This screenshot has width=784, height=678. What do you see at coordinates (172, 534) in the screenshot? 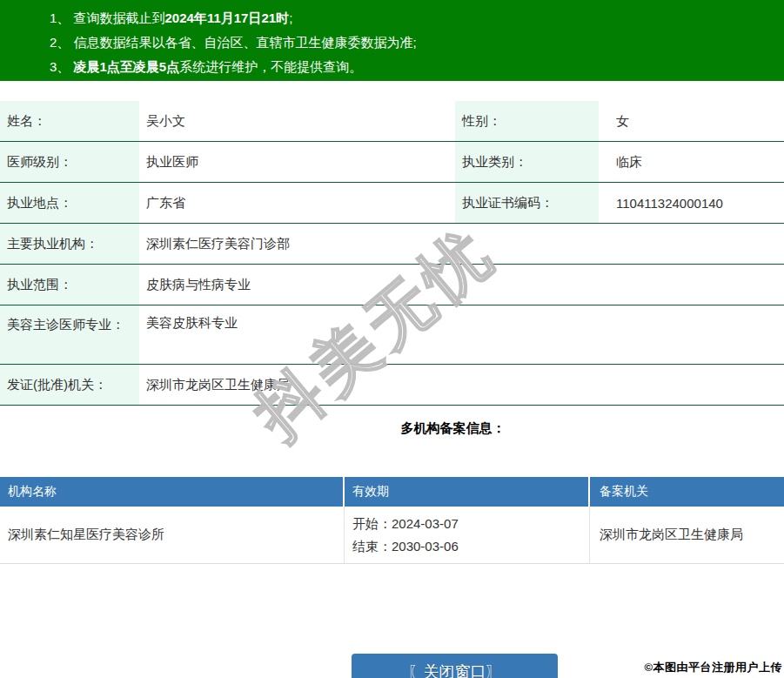
I see `org-name-cell: 深圳素仁知星医疗美容诊所` at bounding box center [172, 534].